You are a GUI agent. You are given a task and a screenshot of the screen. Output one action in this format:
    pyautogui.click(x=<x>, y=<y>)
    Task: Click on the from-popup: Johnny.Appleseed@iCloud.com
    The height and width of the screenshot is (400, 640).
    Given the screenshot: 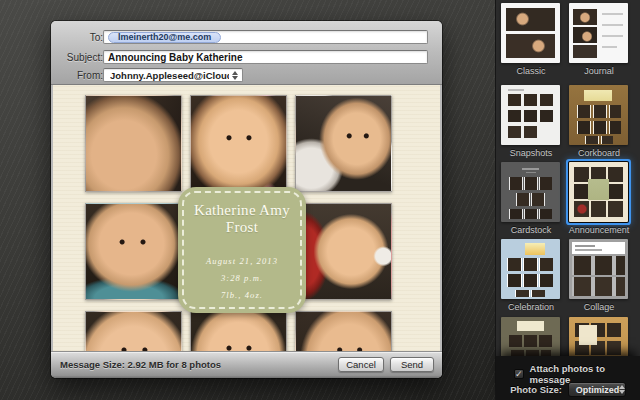 What is the action you would take?
    pyautogui.click(x=173, y=75)
    